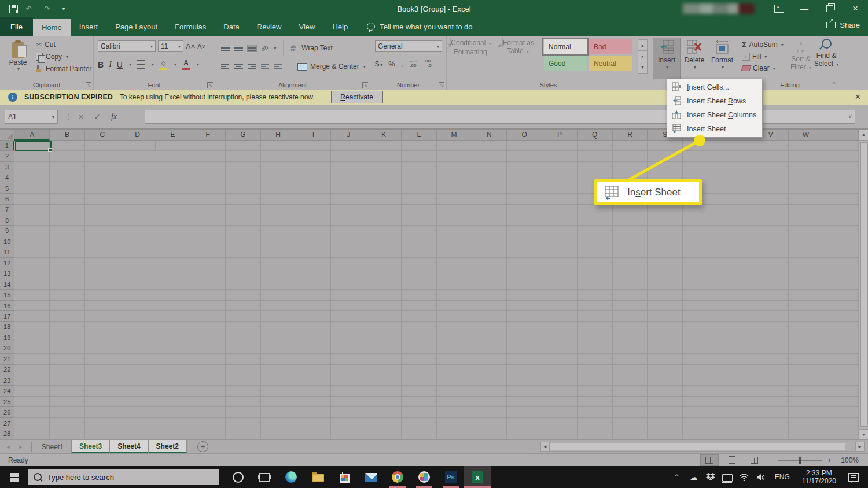 This screenshot has height=488, width=868. Describe the element at coordinates (16, 27) in the screenshot. I see `tab-file: File` at that location.